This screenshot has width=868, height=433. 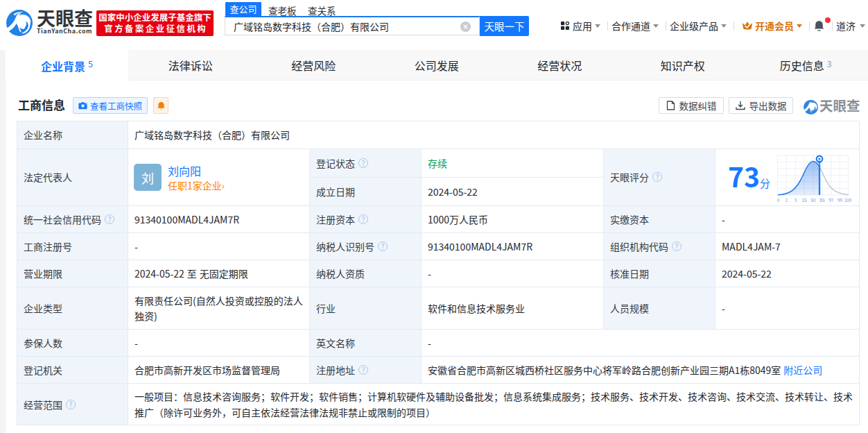 I want to click on svg-text: 99, so click(x=840, y=200).